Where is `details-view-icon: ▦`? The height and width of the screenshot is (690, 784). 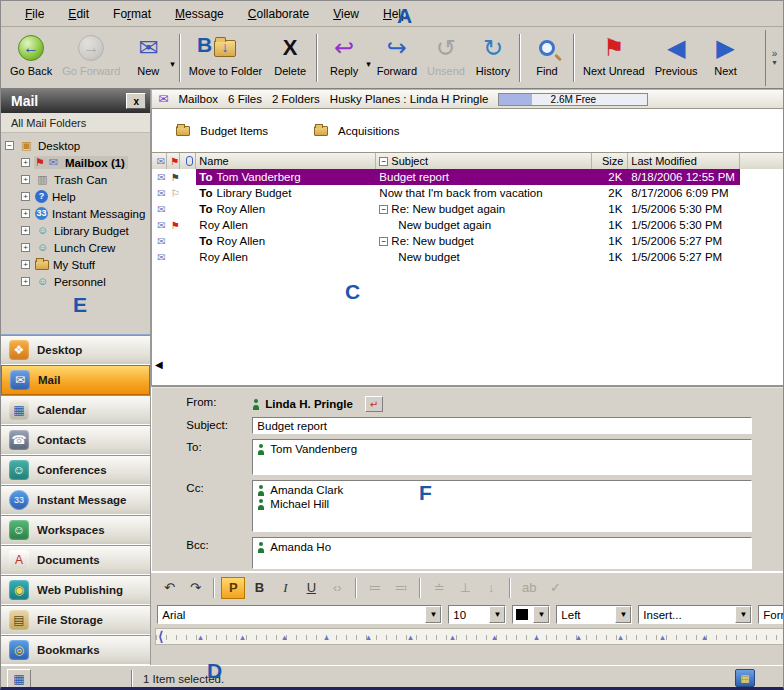
details-view-icon: ▦ is located at coordinates (745, 678).